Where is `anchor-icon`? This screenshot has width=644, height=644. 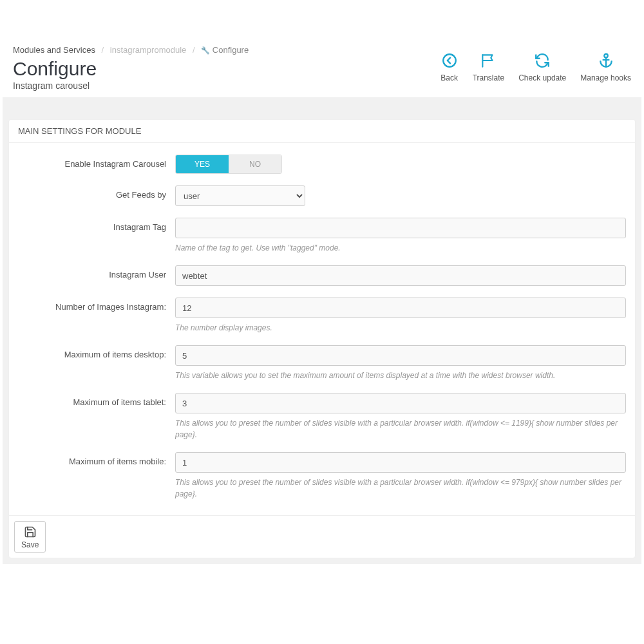
anchor-icon is located at coordinates (606, 61).